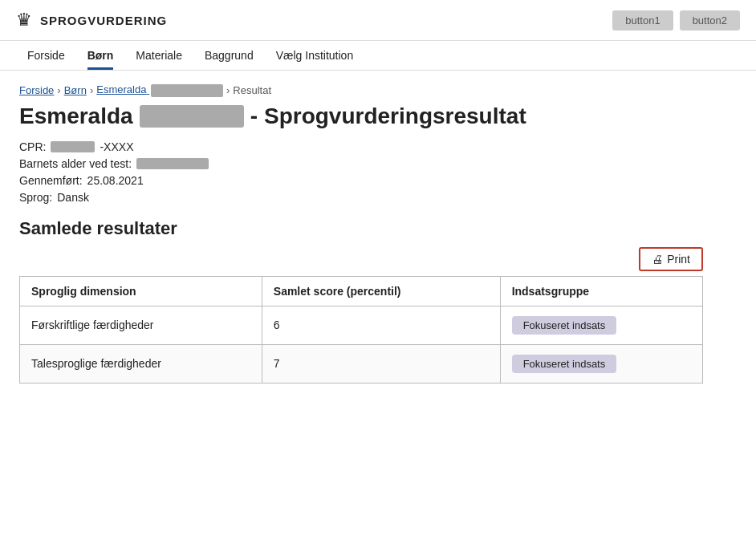 The width and height of the screenshot is (756, 552). I want to click on table-header-row: Sproglig dimension Samlet score (percent…, so click(361, 290).